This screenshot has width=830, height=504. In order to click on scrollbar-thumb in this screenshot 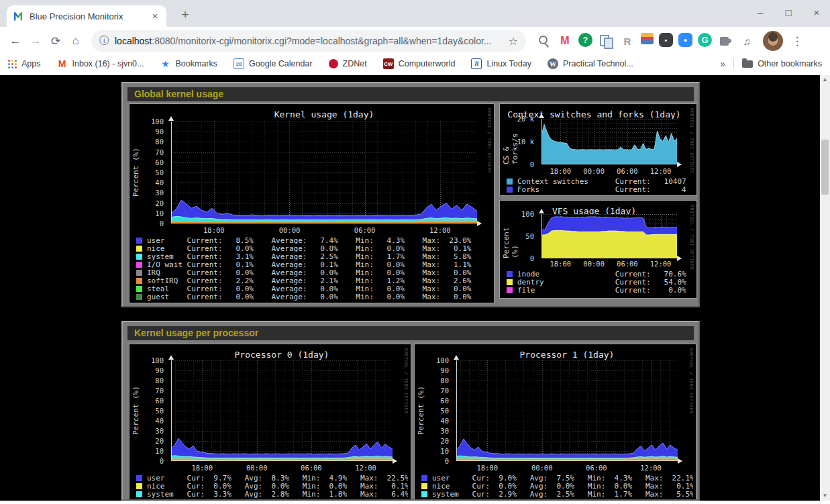, I will do `click(825, 167)`.